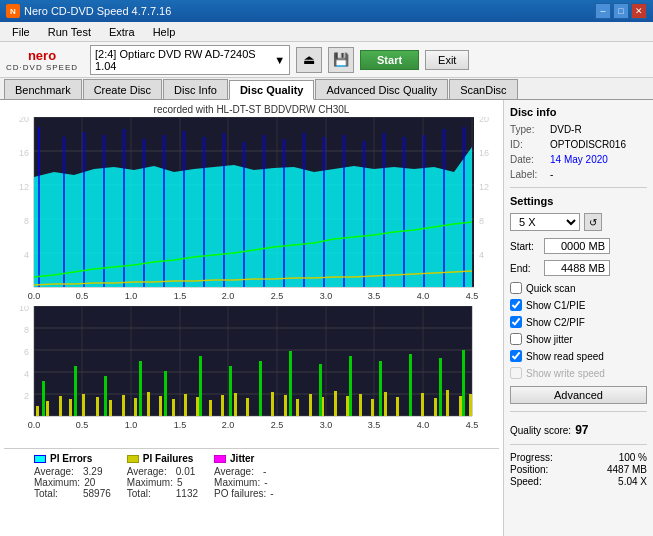 Image resolution: width=653 pixels, height=536 pixels. I want to click on pi-failures-label: PI Failures, so click(168, 458).